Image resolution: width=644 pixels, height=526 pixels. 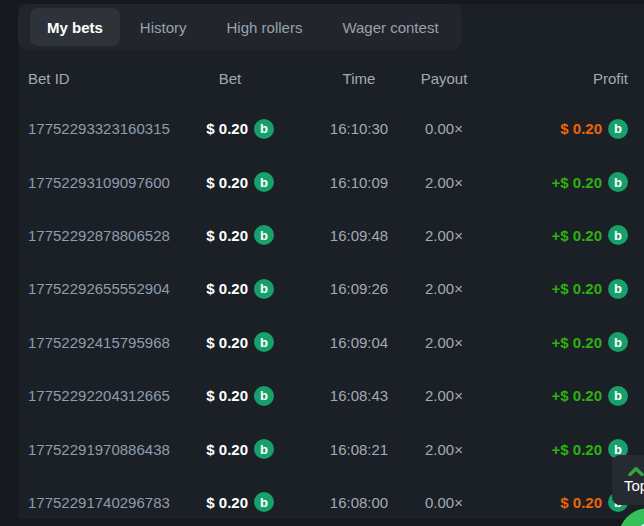 What do you see at coordinates (102, 182) in the screenshot?
I see `bet-id: 17752293109097600` at bounding box center [102, 182].